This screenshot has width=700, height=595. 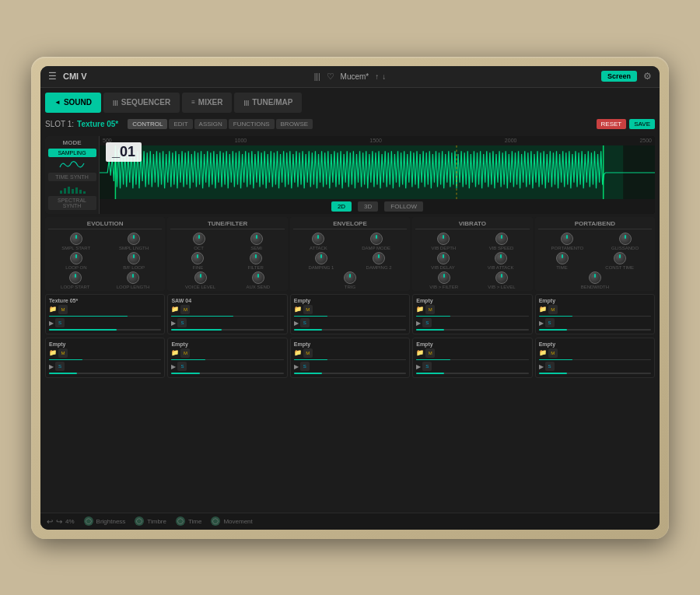 I want to click on knob-vib-delay-knob, so click(x=443, y=258).